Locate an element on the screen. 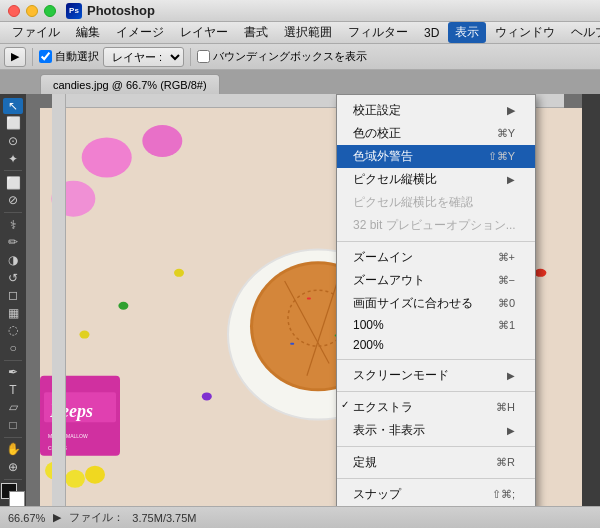 This screenshot has width=600, height=528. magic-wand-tool: ✦ is located at coordinates (13, 159).